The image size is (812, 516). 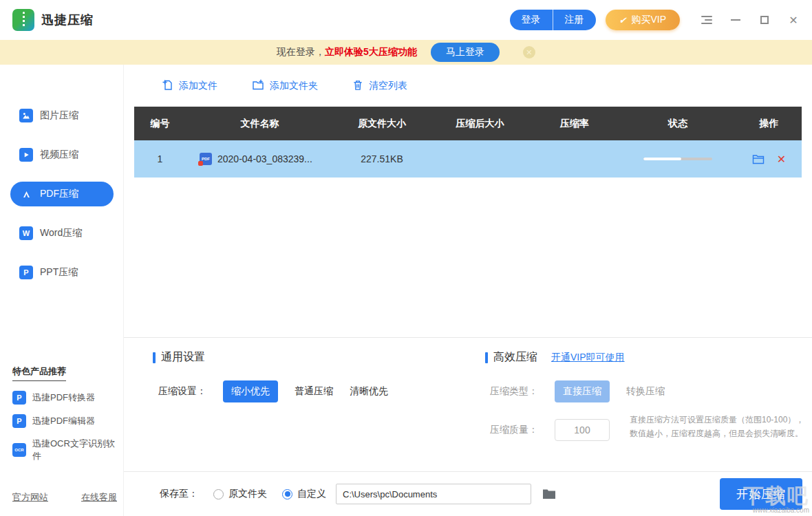 What do you see at coordinates (406, 20) in the screenshot?
I see `topbar: 迅捷压缩 登录 注册 ✔ 购买VIP ✕` at bounding box center [406, 20].